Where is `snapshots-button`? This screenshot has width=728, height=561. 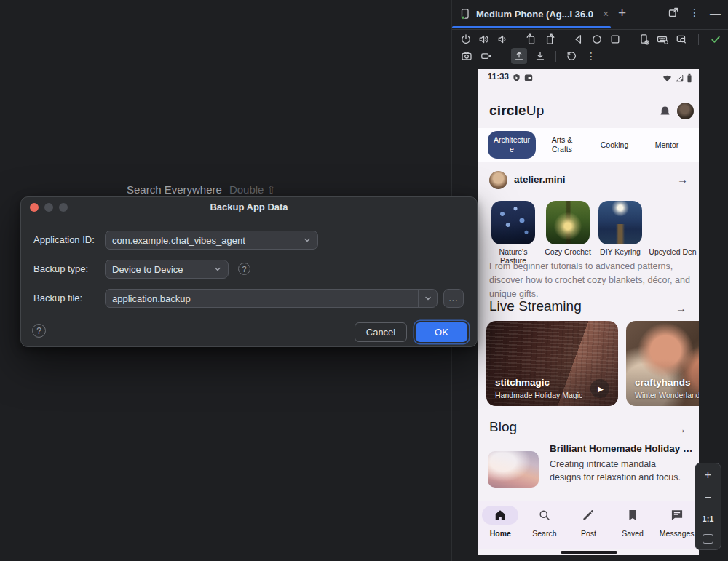 snapshots-button is located at coordinates (571, 56).